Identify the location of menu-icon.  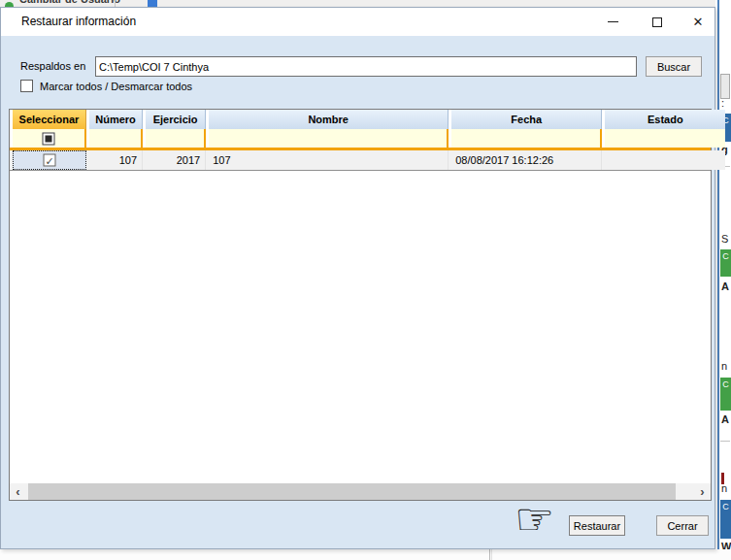
(152, 4).